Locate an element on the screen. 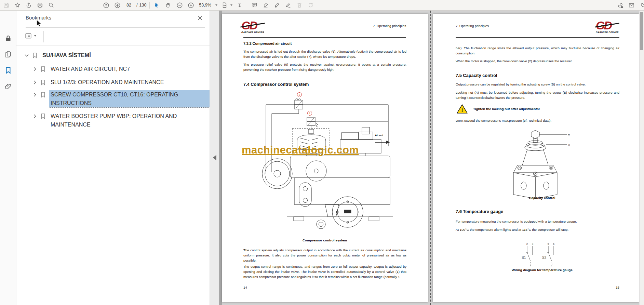  bookmark-options-button is located at coordinates (30, 36).